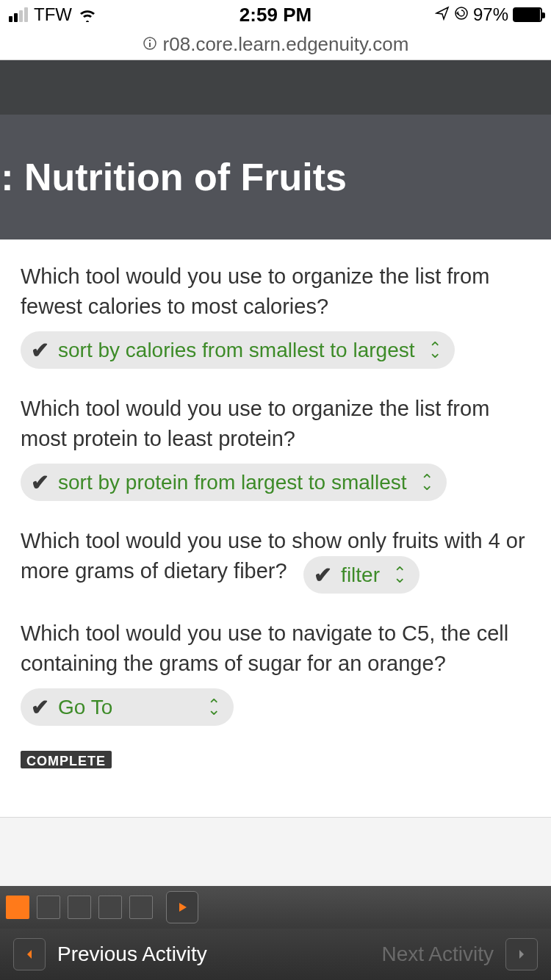 This screenshot has width=551, height=980. I want to click on arrow-right-icon, so click(522, 954).